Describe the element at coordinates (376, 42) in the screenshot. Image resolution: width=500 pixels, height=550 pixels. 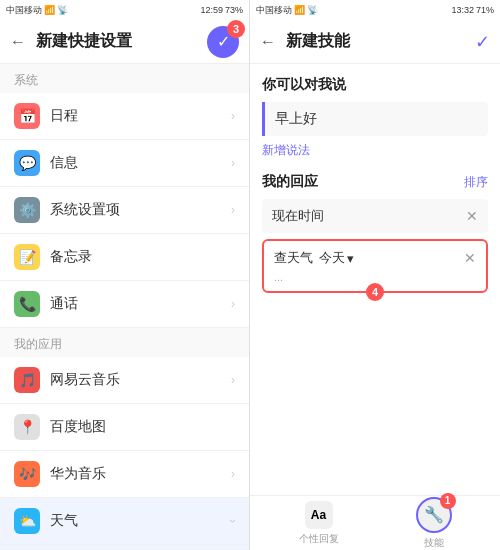
I see `right-title: 新建技能` at that location.